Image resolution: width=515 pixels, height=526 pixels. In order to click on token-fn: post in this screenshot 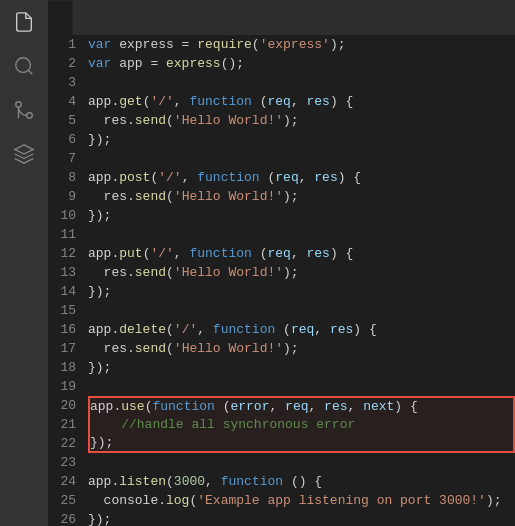, I will do `click(134, 178)`.